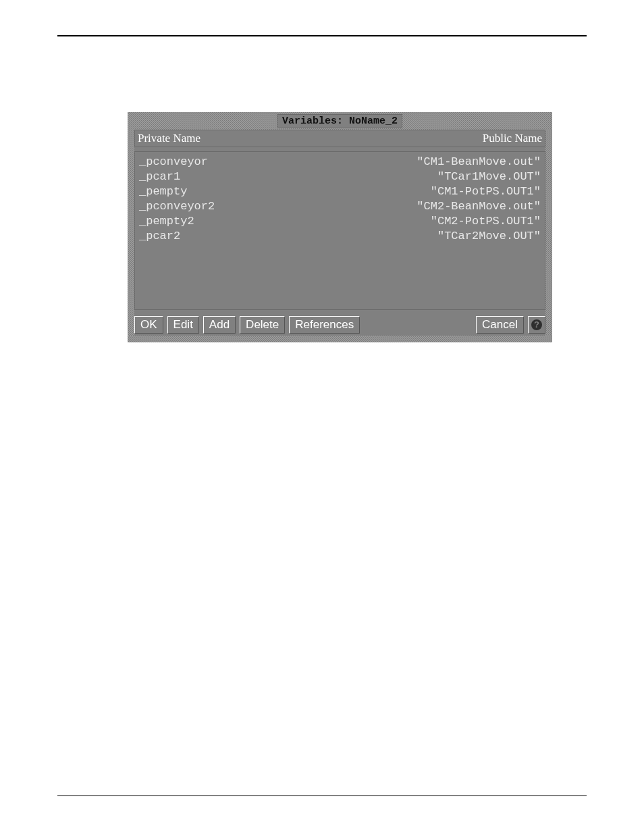 The height and width of the screenshot is (834, 644). What do you see at coordinates (219, 325) in the screenshot?
I see `add-button: Add` at bounding box center [219, 325].